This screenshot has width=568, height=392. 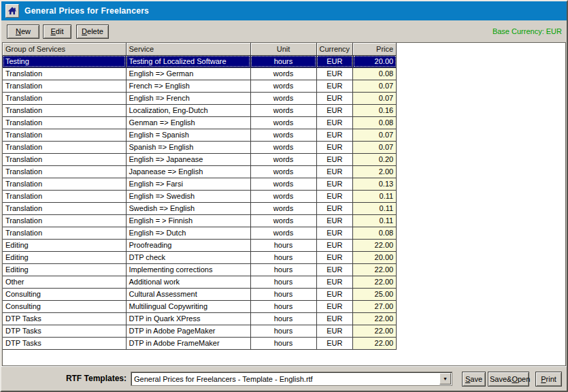 I want to click on delete-button: Delete, so click(x=93, y=31).